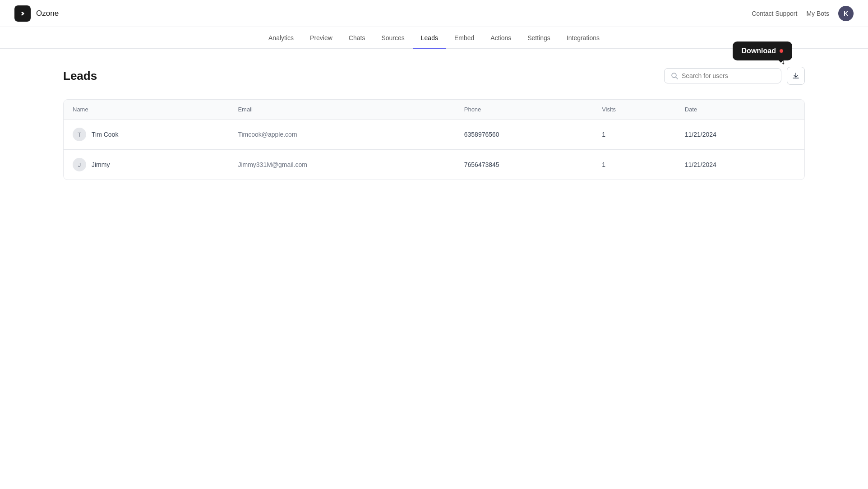 The height and width of the screenshot is (489, 868). I want to click on nav-item-embed: Embed, so click(464, 38).